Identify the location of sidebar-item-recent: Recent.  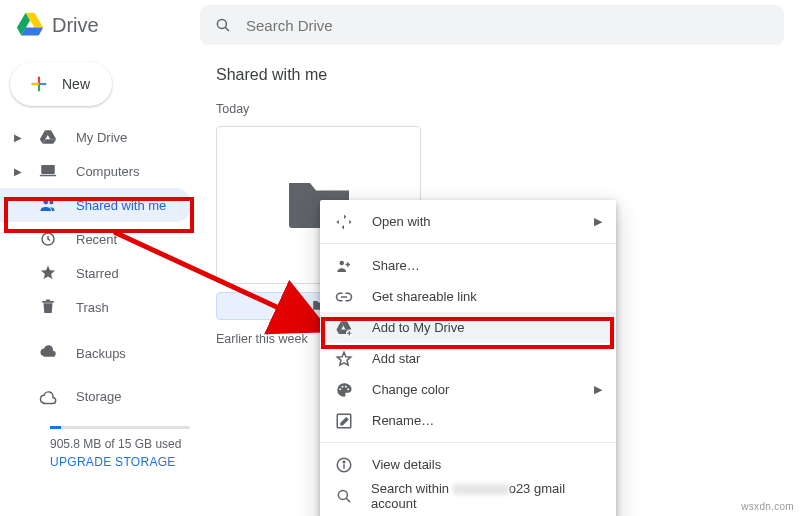
(96, 239).